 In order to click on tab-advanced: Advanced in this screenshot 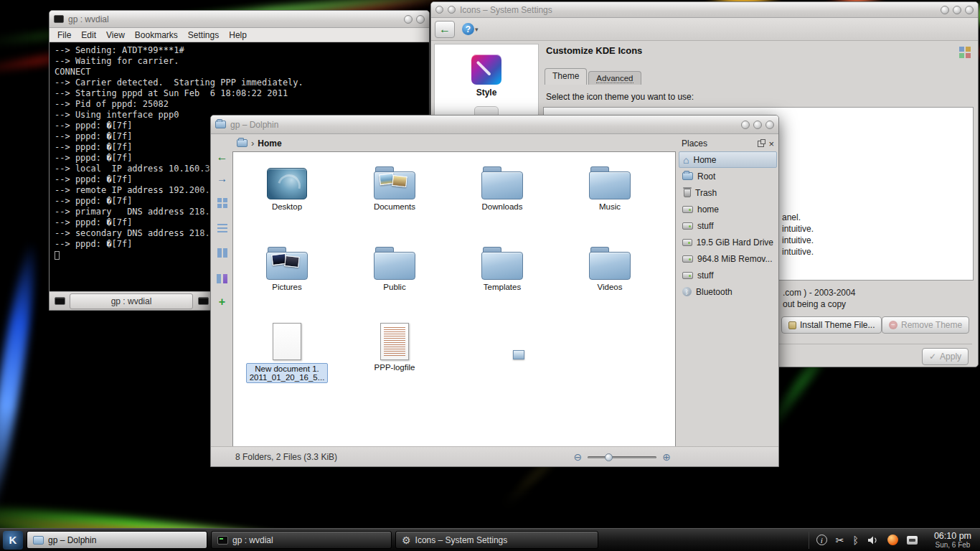, I will do `click(614, 77)`.